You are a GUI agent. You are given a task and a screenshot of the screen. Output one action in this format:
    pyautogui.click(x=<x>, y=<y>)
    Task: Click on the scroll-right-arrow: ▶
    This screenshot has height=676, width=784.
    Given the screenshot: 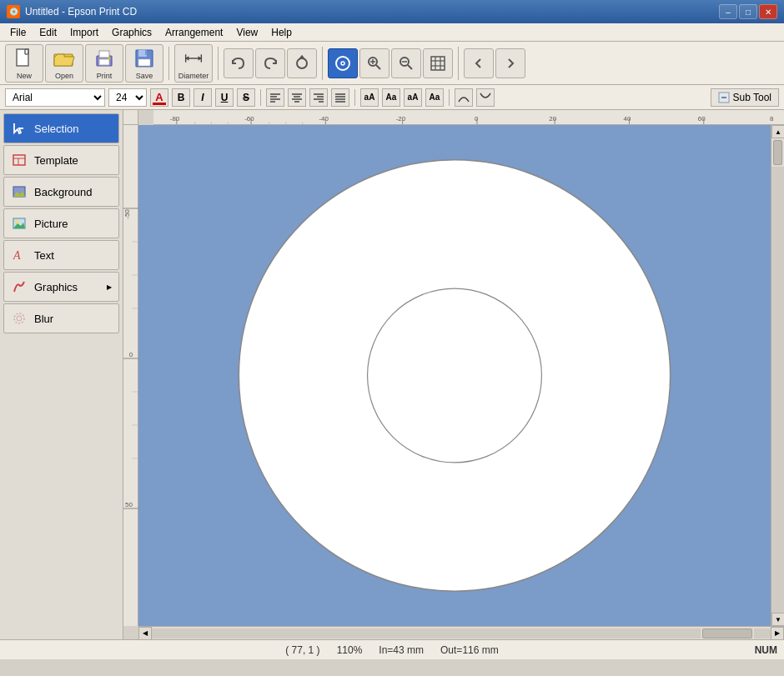 What is the action you would take?
    pyautogui.click(x=777, y=633)
    